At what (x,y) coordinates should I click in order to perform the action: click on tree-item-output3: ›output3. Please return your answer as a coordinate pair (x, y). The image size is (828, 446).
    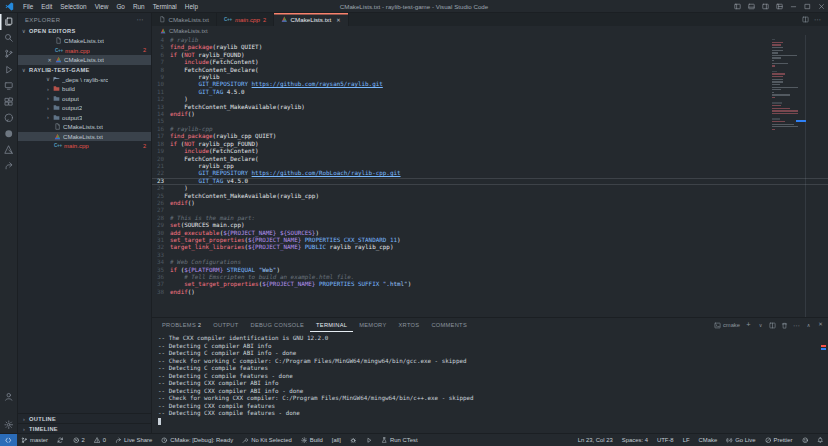
    Looking at the image, I should click on (84, 118).